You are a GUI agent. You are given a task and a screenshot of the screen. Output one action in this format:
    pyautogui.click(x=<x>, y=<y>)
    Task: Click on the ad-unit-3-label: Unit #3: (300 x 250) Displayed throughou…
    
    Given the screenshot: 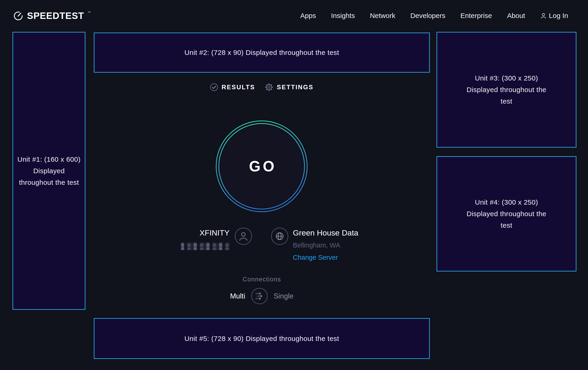 What is the action you would take?
    pyautogui.click(x=506, y=90)
    